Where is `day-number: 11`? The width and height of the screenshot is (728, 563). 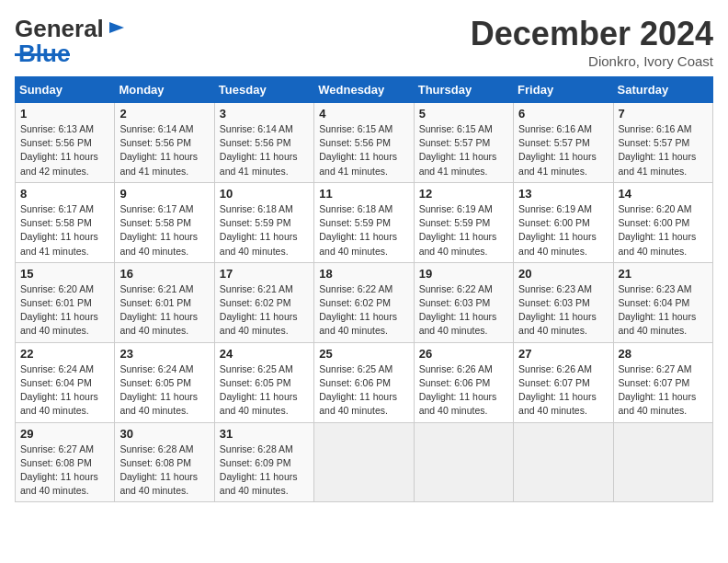
day-number: 11 is located at coordinates (364, 193).